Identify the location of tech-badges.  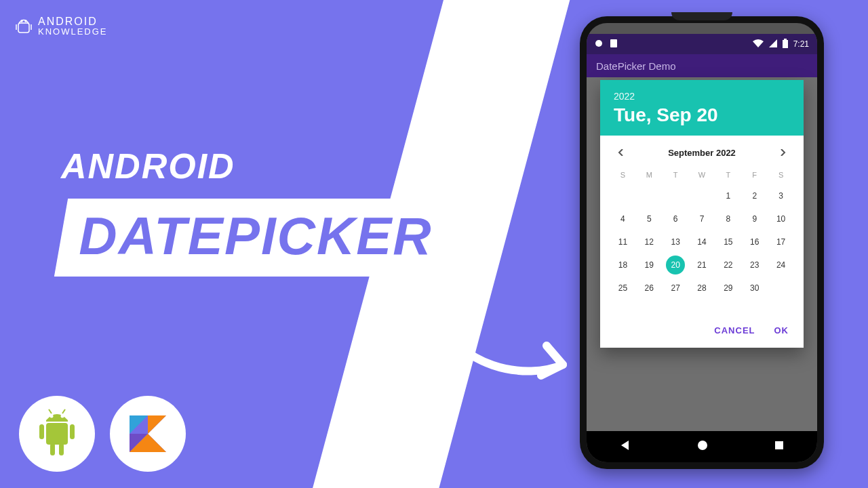
(102, 434).